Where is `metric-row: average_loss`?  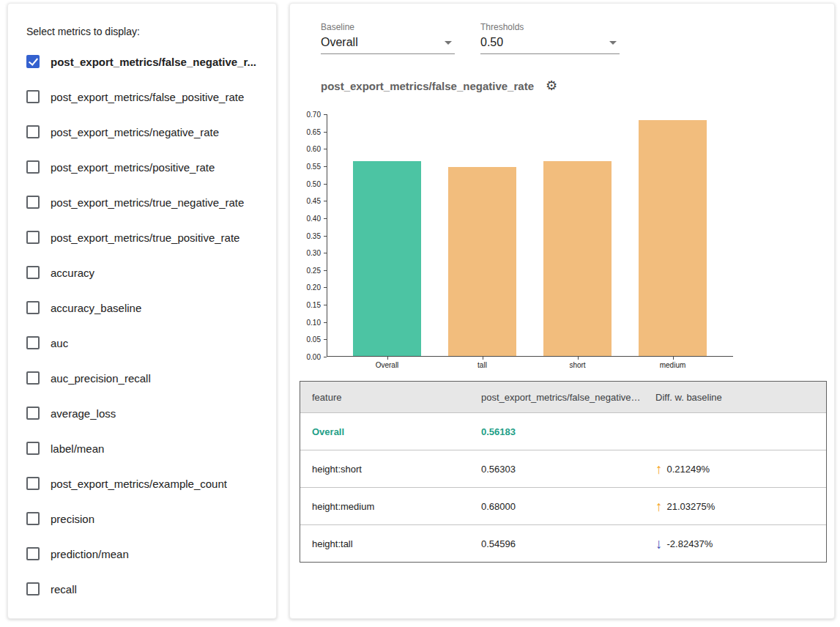
metric-row: average_loss is located at coordinates (142, 413).